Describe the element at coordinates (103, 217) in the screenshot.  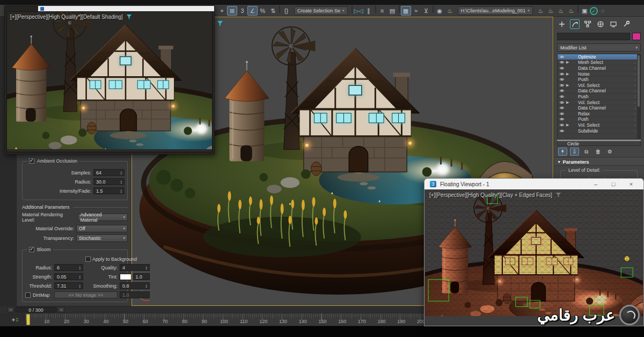
I see `material-rendering-level-dropdown: Advanced Material▾` at that location.